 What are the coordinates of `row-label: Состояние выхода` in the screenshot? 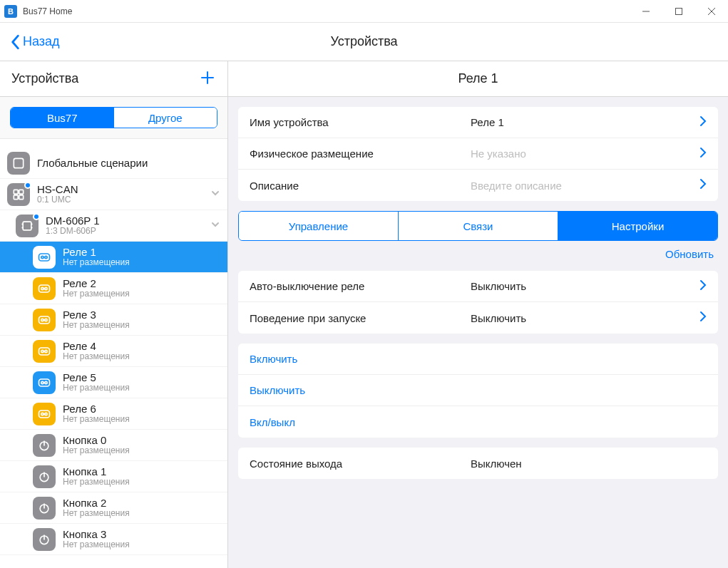 It's located at (360, 463).